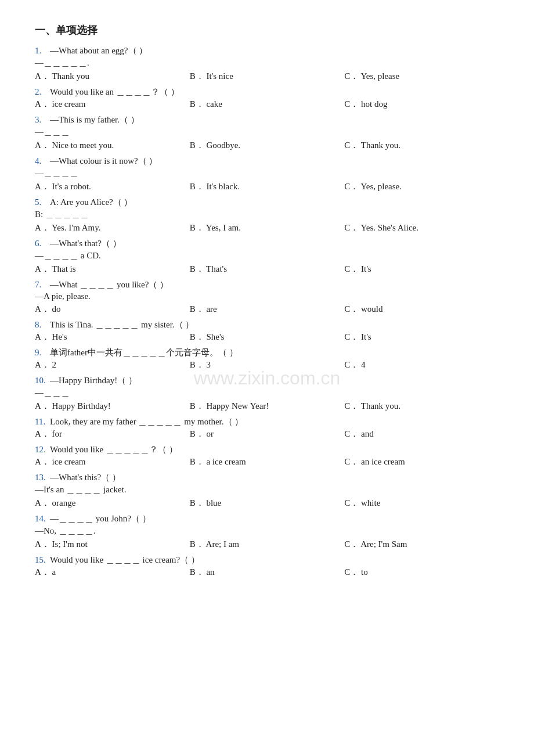 The width and height of the screenshot is (534, 756). I want to click on option-item: C． 4, so click(421, 365).